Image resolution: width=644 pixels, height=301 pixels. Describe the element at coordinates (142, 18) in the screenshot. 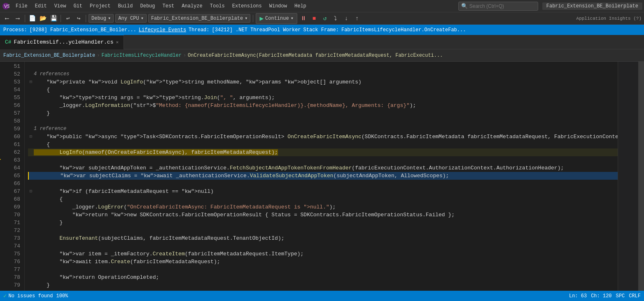

I see `cpu-config-arrow: ▾` at that location.